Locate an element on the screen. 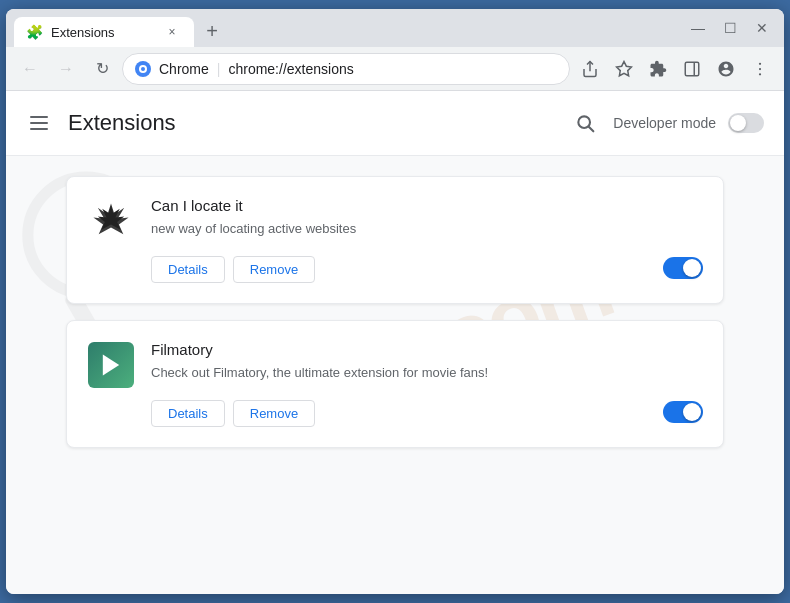  active-tab: 🧩 Extensions × is located at coordinates (104, 32).